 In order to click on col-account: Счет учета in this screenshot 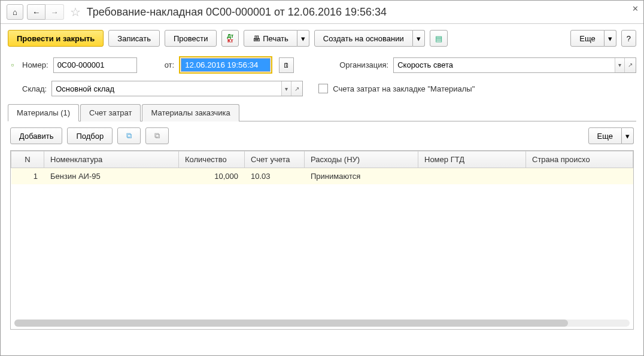, I will do `click(275, 160)`.